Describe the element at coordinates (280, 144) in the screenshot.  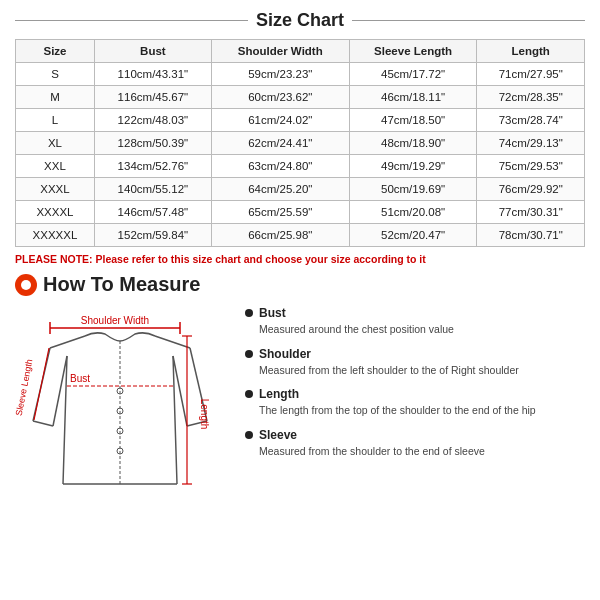
I see `table-cell: 62cm/24.41"` at that location.